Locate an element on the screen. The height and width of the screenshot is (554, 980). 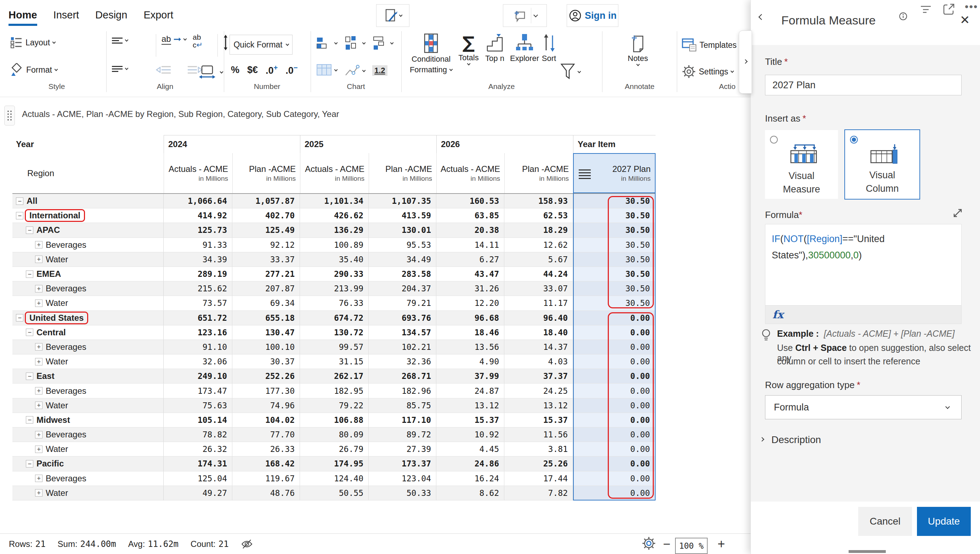
value-cell: 26.32 is located at coordinates (198, 449).